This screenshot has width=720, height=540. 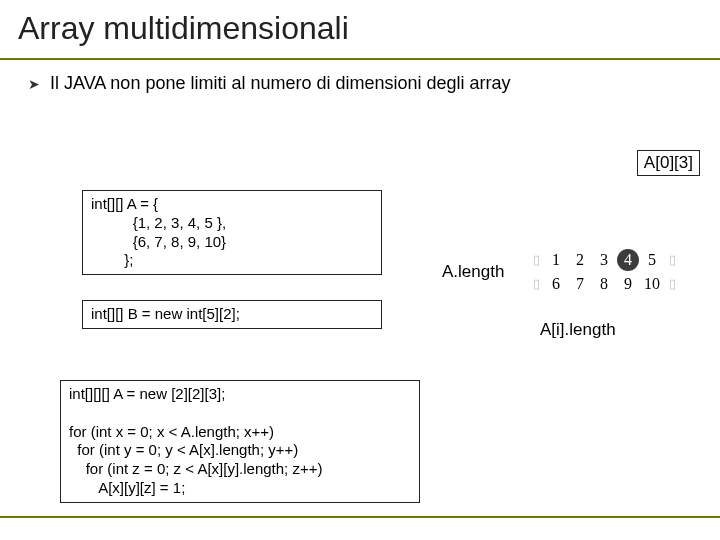 What do you see at coordinates (652, 260) in the screenshot?
I see `grid-cell: 5` at bounding box center [652, 260].